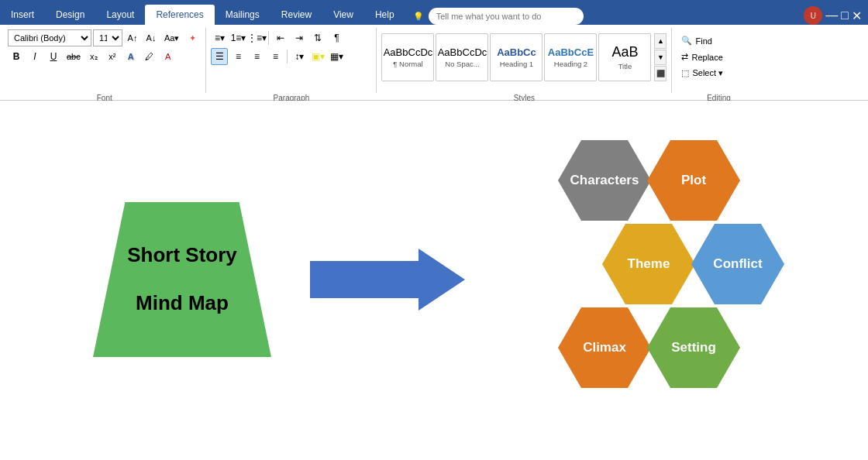 This screenshot has height=460, width=868. Describe the element at coordinates (70, 15) in the screenshot. I see `tab-design: Design` at that location.